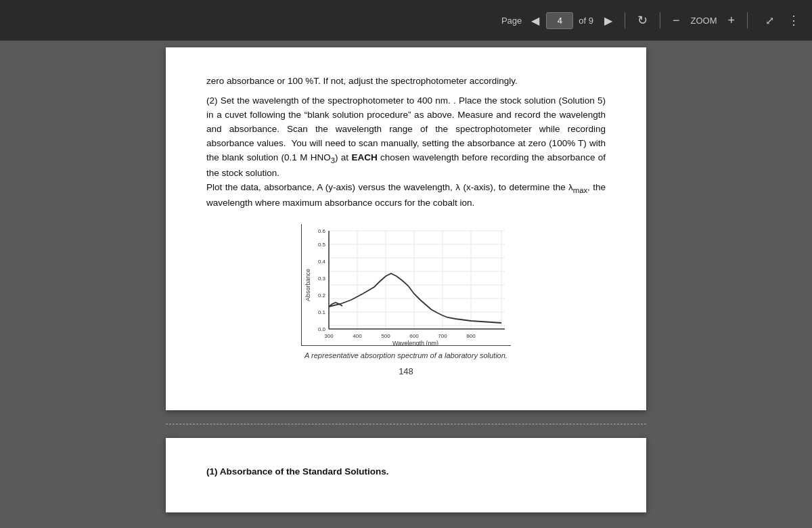 The image size is (812, 528). I want to click on chart-wrap: 0.0 0.1 0.2 0.3 0.4 0.5 0.6 300 400 500 …, so click(406, 285).